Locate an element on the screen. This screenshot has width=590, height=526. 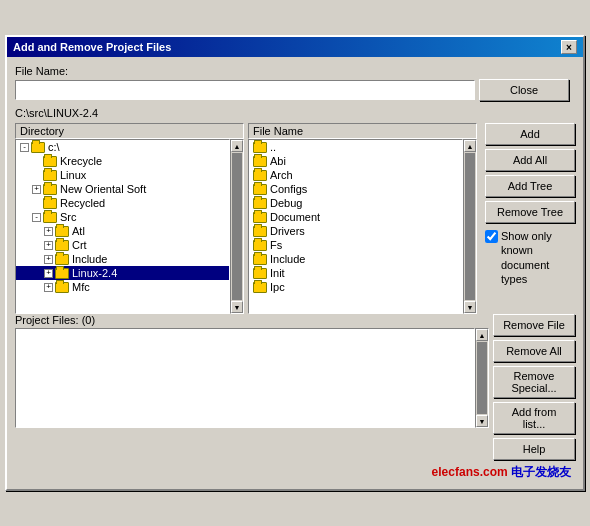
folder-icon-arch is located at coordinates (260, 176).